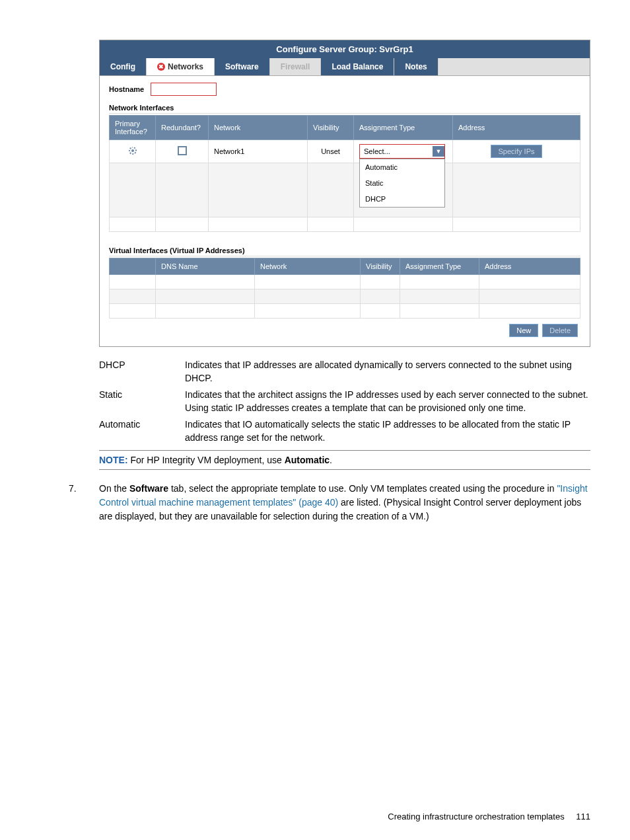 The width and height of the screenshot is (630, 840). Describe the element at coordinates (133, 151) in the screenshot. I see `gear-icon` at that location.